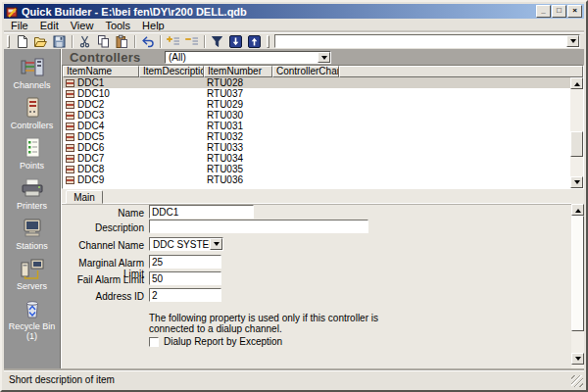 Image resolution: width=588 pixels, height=392 pixels. What do you see at coordinates (192, 41) in the screenshot?
I see `remove-items-button` at bounding box center [192, 41].